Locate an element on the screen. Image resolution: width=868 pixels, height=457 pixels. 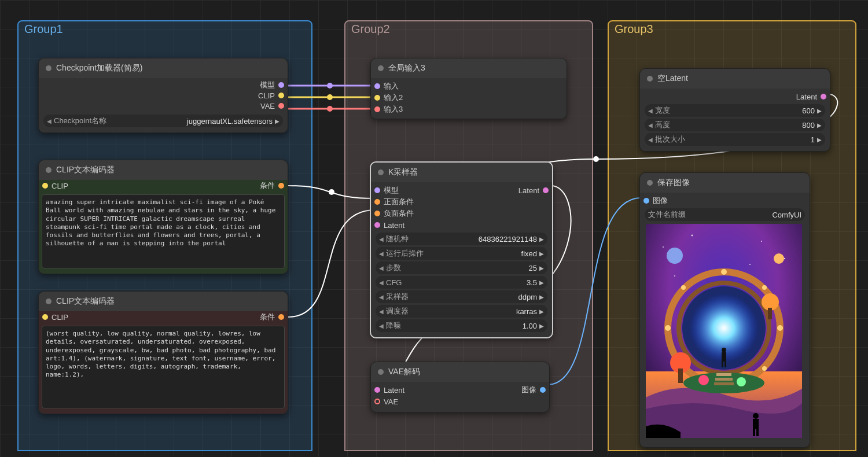
node-header: K采样器 is located at coordinates (462, 172).